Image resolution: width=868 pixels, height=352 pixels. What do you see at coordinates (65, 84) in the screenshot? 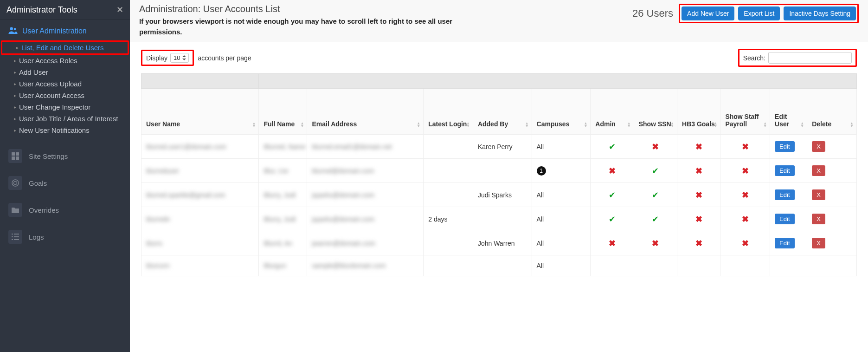
I see `sidebar-item-user-access-upload: ▸ User Access Upload` at bounding box center [65, 84].